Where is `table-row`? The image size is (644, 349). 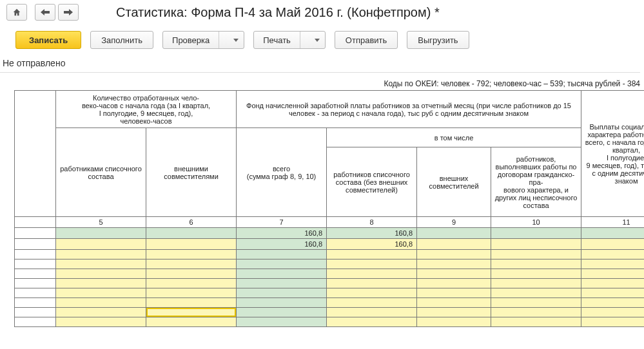 table-row is located at coordinates (330, 283).